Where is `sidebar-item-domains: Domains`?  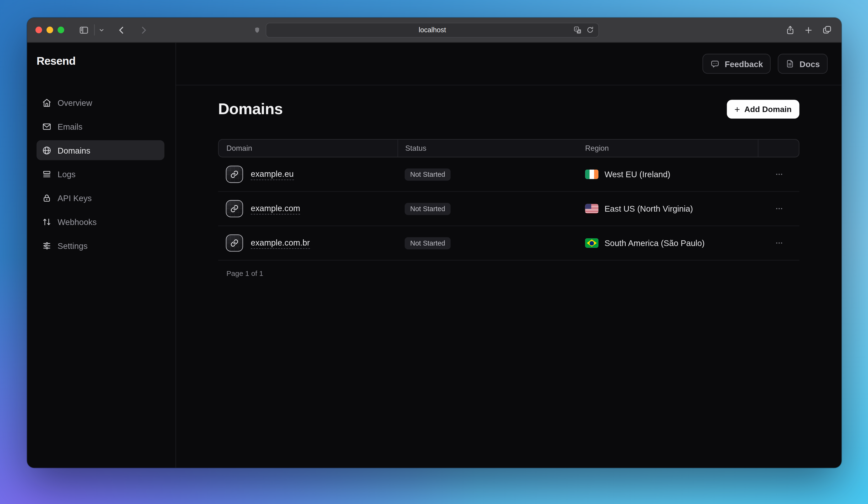 sidebar-item-domains: Domains is located at coordinates (101, 150).